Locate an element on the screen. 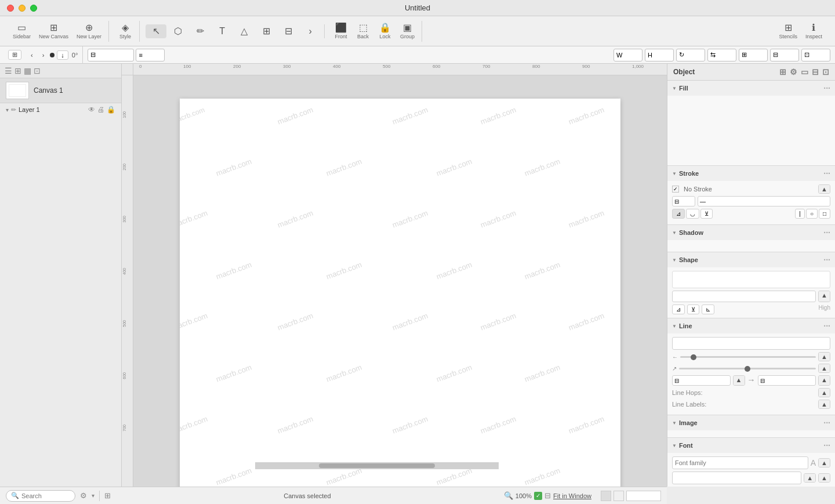 This screenshot has width=835, height=504. view-mode-select: ⊞ is located at coordinates (15, 55).